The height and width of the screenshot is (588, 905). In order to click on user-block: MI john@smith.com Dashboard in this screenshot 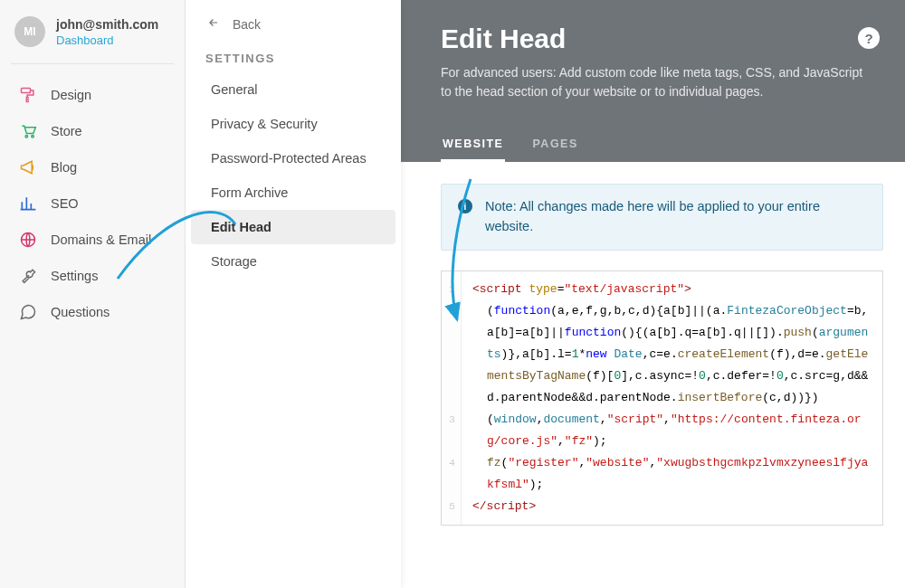, I will do `click(92, 32)`.